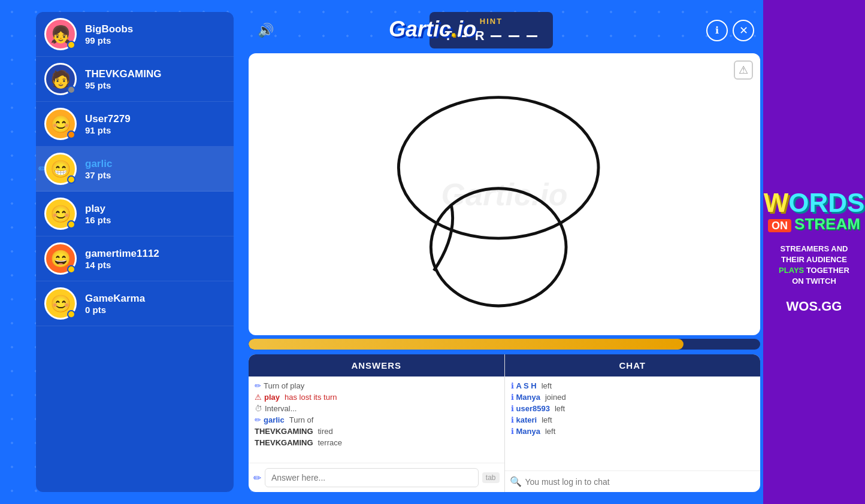  I want to click on player-name-thevkgaming: THEVKGAMING, so click(123, 74).